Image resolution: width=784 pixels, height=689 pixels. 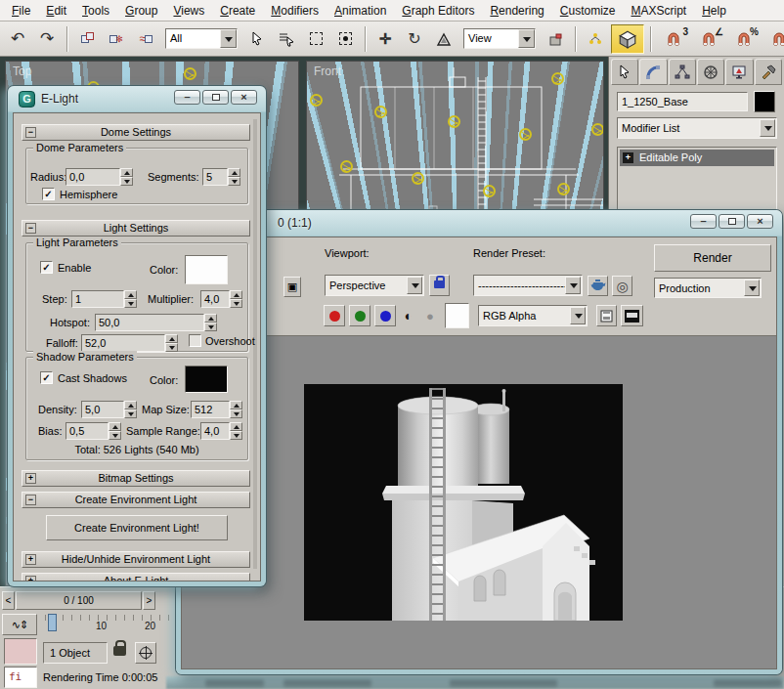 I want to click on expand-icon: +, so click(x=628, y=158).